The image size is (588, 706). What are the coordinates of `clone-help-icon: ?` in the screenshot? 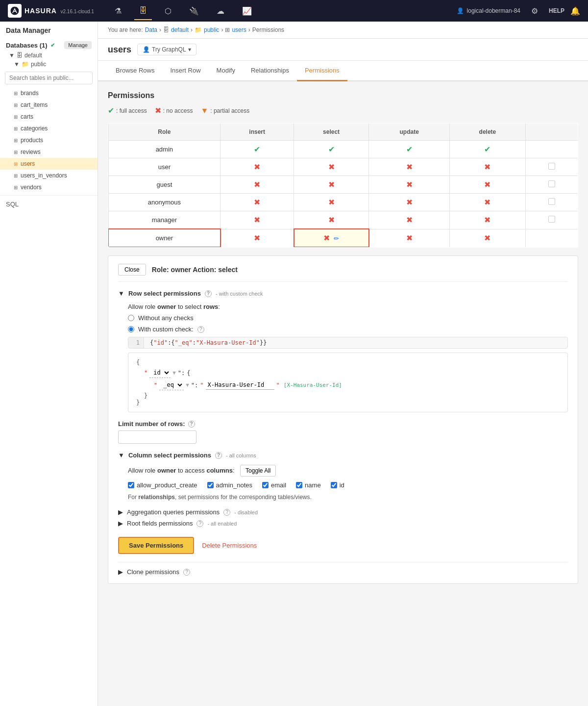 It's located at (187, 572).